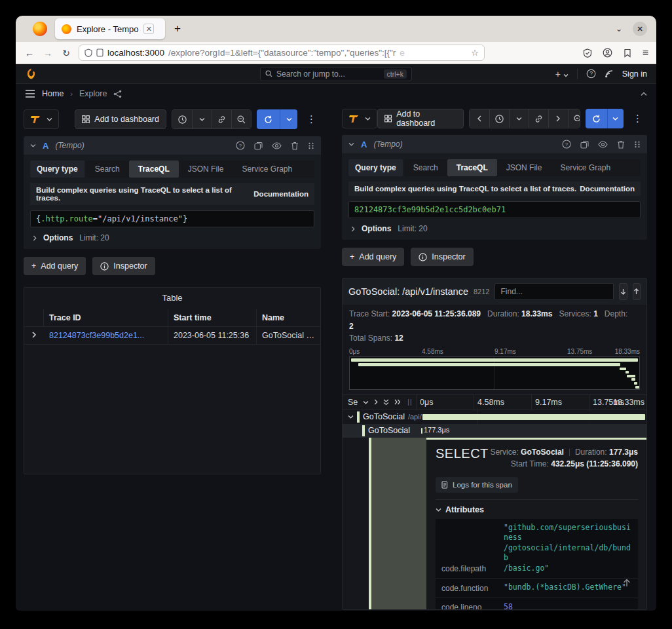 Image resolution: width=672 pixels, height=629 pixels. Describe the element at coordinates (562, 74) in the screenshot. I see `new-item-button: +` at that location.